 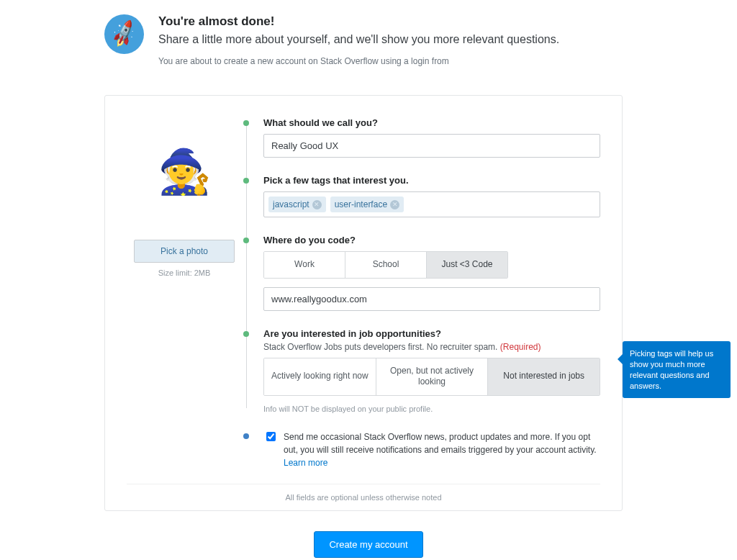 What do you see at coordinates (361, 204) in the screenshot?
I see `tag-text: user-interface` at bounding box center [361, 204].